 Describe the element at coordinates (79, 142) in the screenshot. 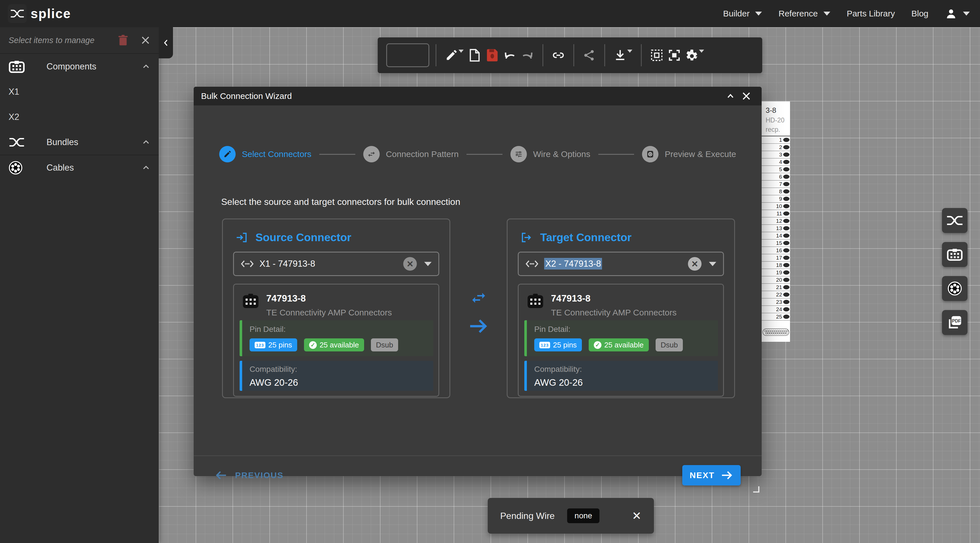

I see `sidebar-section-bundles: Bundles` at that location.